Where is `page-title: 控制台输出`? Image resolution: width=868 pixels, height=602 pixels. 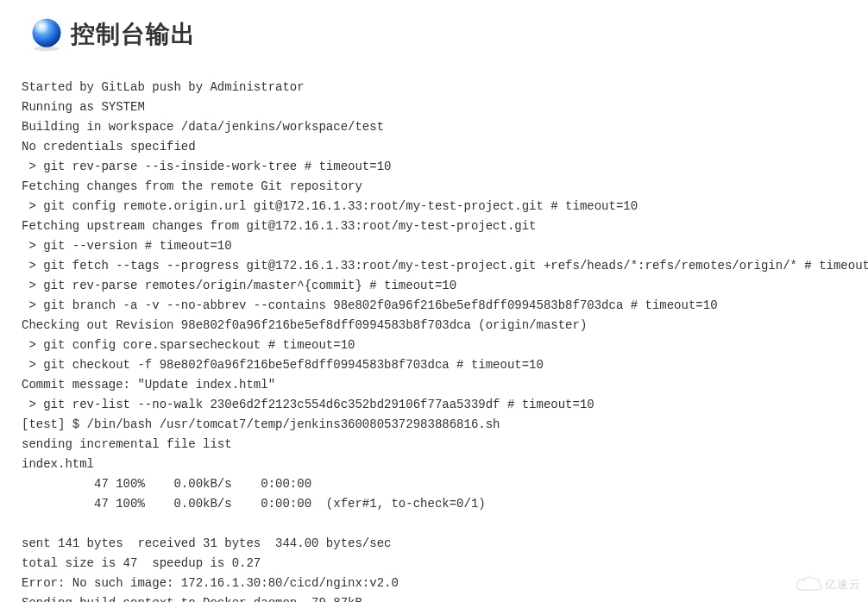
page-title: 控制台输出 is located at coordinates (133, 34).